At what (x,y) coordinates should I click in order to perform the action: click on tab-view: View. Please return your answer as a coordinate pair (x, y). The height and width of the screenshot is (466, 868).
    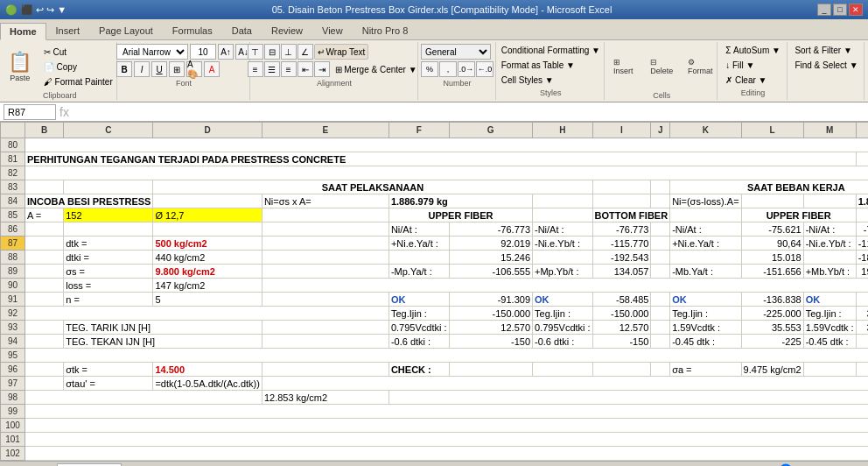
    Looking at the image, I should click on (332, 31).